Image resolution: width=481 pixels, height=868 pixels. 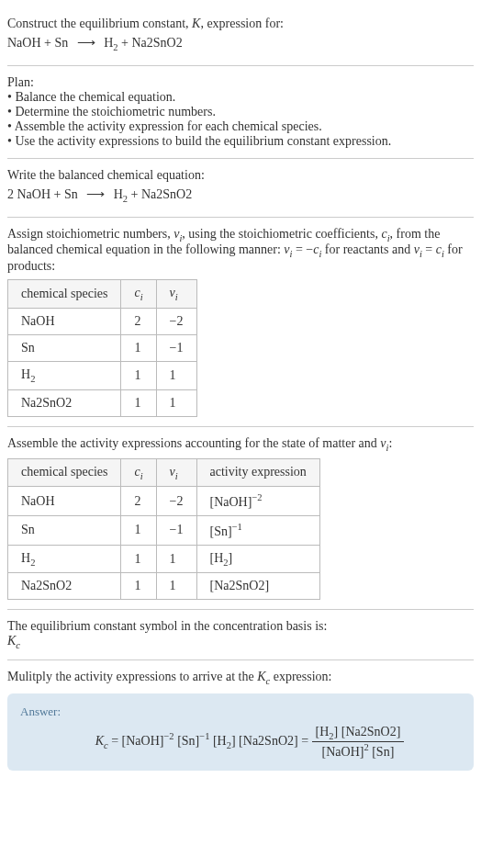 What do you see at coordinates (367, 250) in the screenshot?
I see `st-d: for reactants and` at bounding box center [367, 250].